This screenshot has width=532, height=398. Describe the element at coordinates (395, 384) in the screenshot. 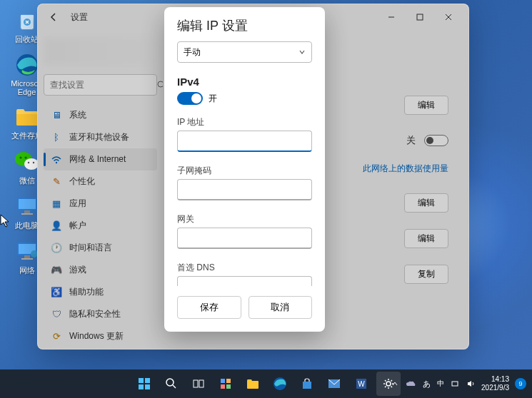

I see `chevron-up-icon` at that location.